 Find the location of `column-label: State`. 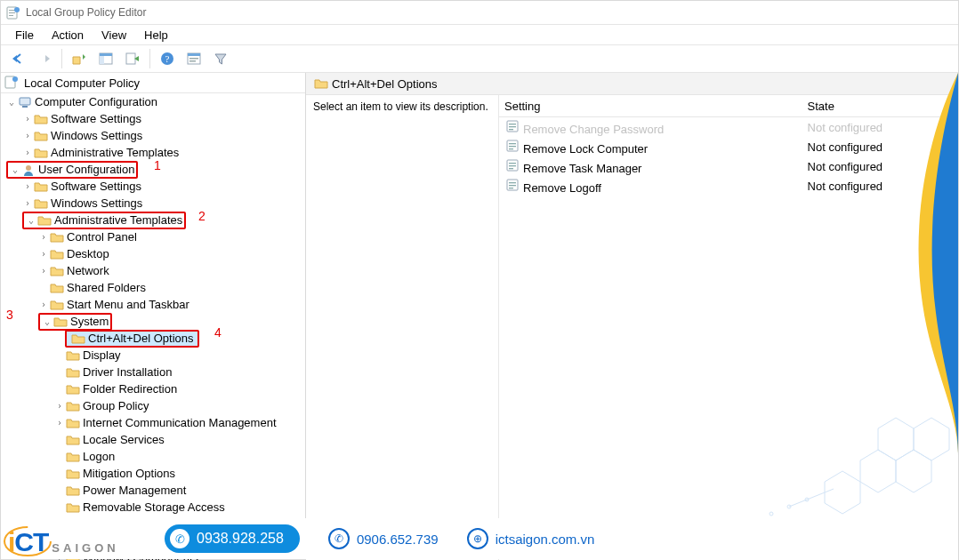

column-label: State is located at coordinates (821, 107).